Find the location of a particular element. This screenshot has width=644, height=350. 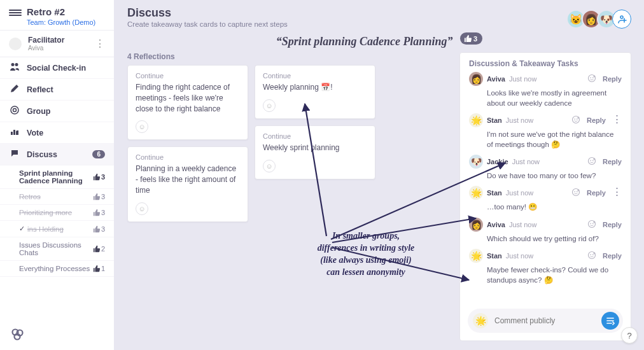

reflection-card: Continue Planning in a weekly cadence - … is located at coordinates (188, 184).